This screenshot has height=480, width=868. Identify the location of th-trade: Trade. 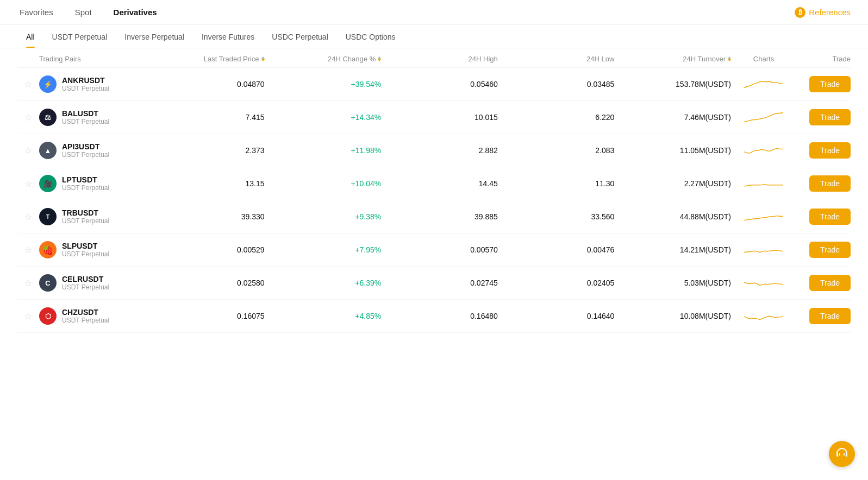
(823, 59).